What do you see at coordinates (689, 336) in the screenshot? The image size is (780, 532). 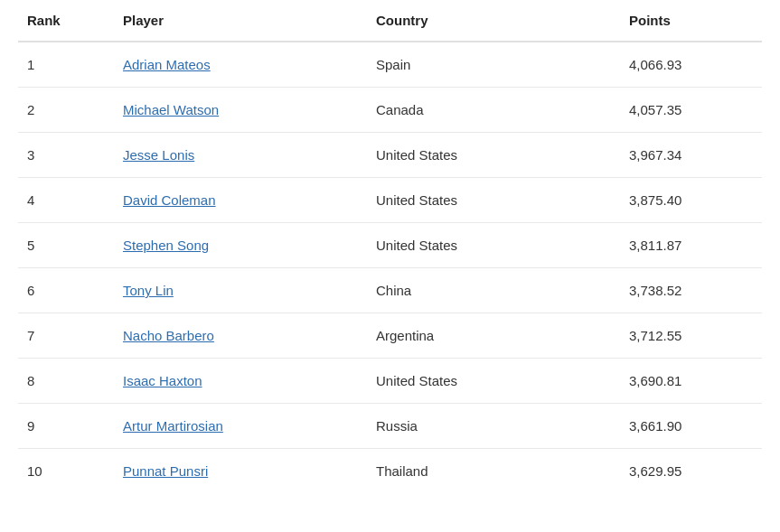 I see `points-cell: 3,712.55` at bounding box center [689, 336].